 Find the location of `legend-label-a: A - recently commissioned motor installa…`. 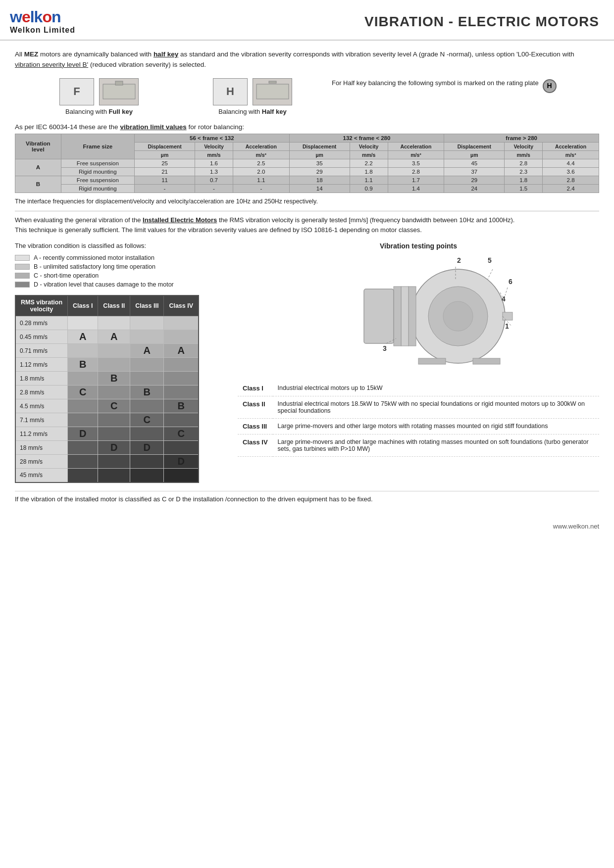

legend-label-a: A - recently commissioned motor installa… is located at coordinates (94, 258).